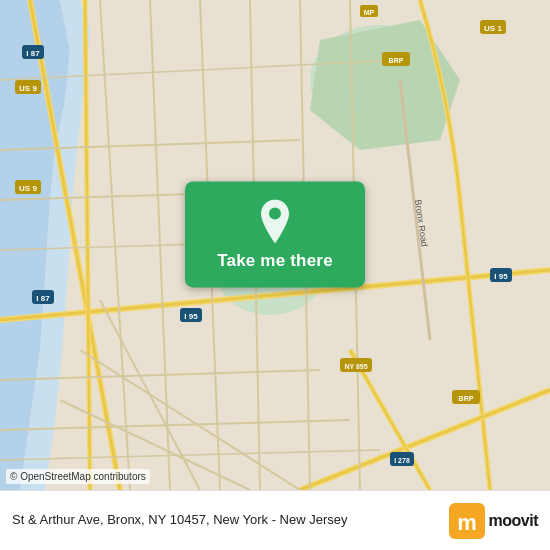  I want to click on svg-text: US 1, so click(493, 28).